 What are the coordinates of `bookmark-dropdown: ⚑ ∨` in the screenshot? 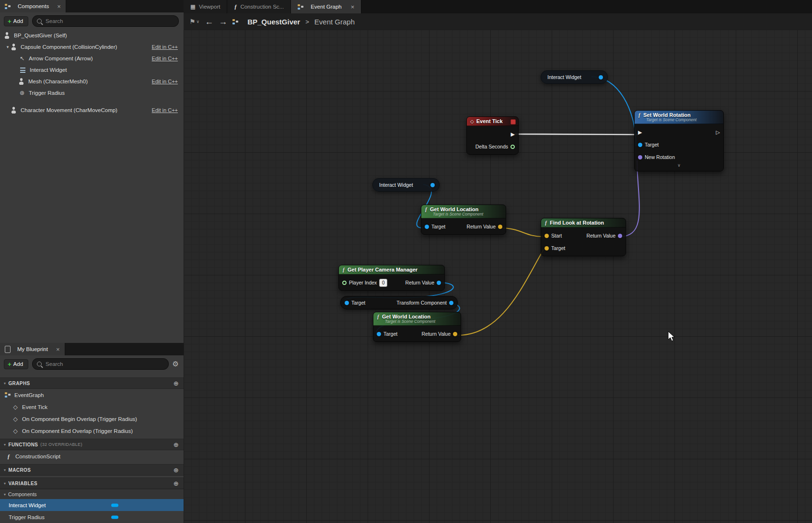 It's located at (195, 22).